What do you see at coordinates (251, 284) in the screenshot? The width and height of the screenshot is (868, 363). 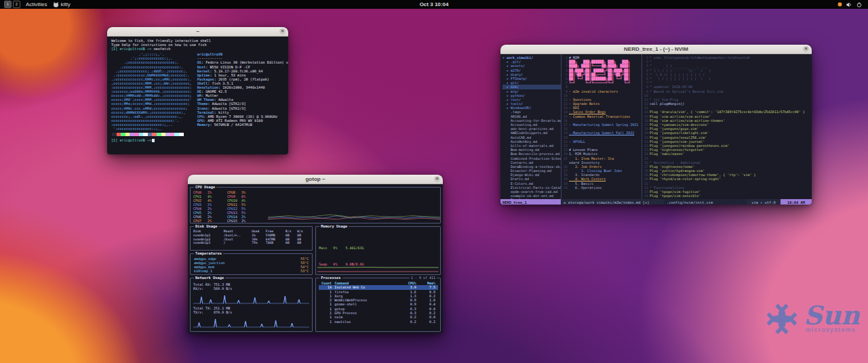 I see `rx-total: Total RX: 751.3 MB` at bounding box center [251, 284].